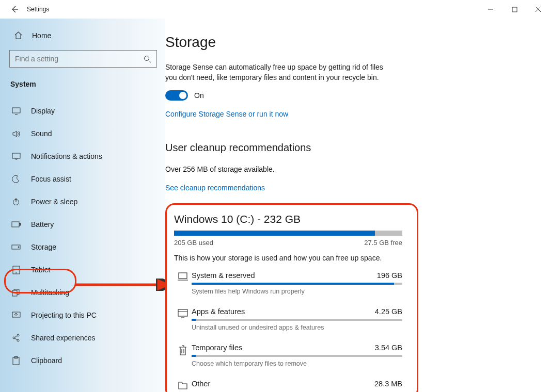  I want to click on display-icon, so click(16, 111).